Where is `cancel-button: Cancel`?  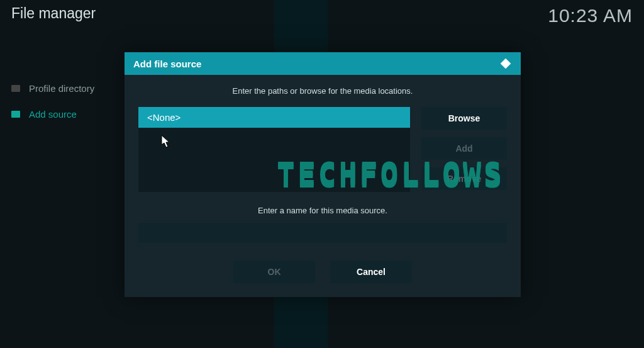 cancel-button: Cancel is located at coordinates (371, 272).